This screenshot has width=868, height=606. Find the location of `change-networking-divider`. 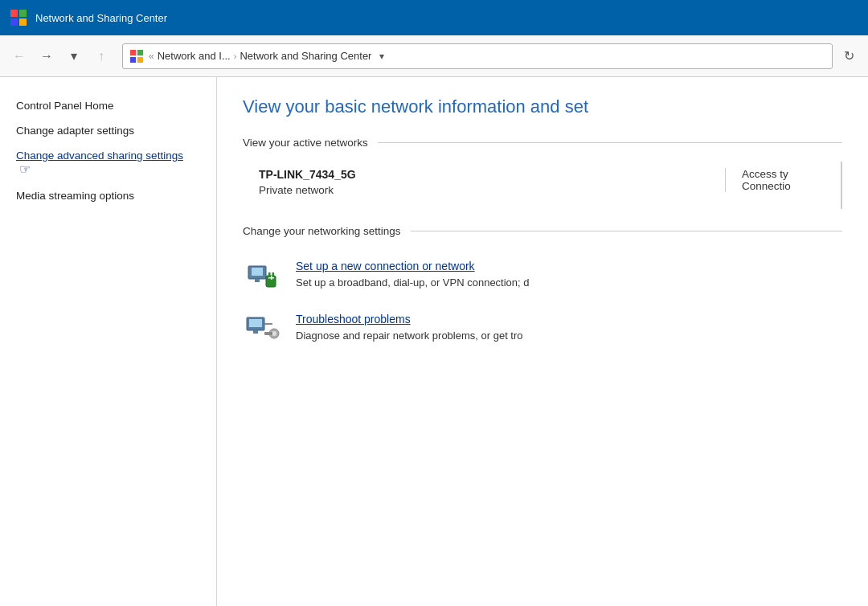

change-networking-divider is located at coordinates (627, 231).